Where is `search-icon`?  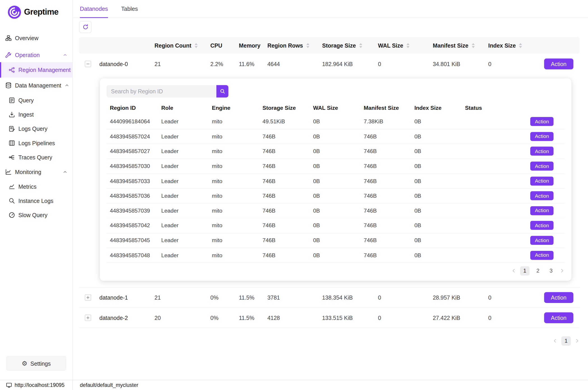
search-icon is located at coordinates (12, 200).